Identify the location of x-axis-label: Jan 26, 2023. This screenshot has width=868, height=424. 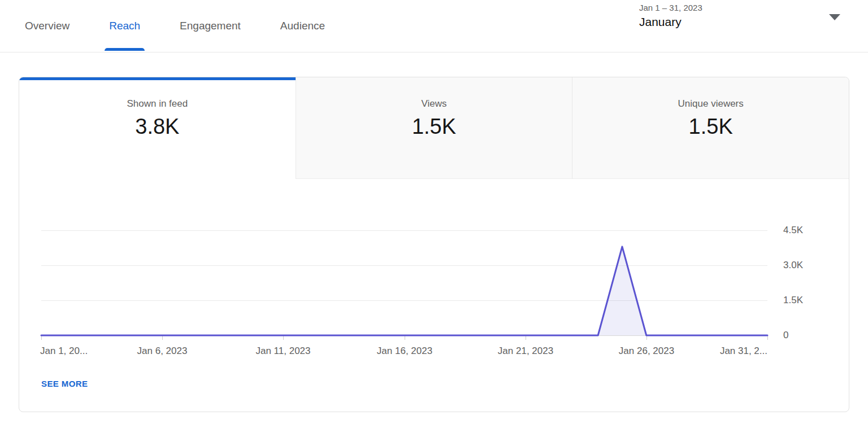
(646, 351).